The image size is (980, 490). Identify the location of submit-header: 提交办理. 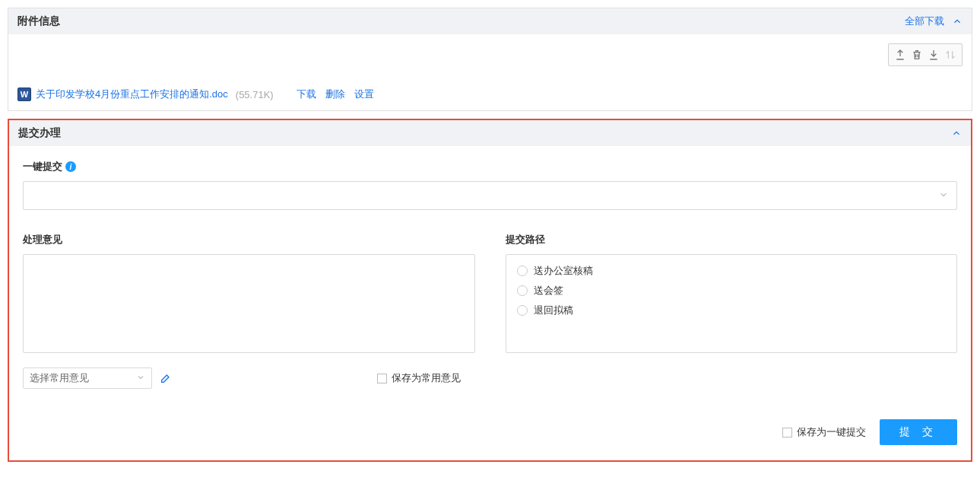
(490, 133).